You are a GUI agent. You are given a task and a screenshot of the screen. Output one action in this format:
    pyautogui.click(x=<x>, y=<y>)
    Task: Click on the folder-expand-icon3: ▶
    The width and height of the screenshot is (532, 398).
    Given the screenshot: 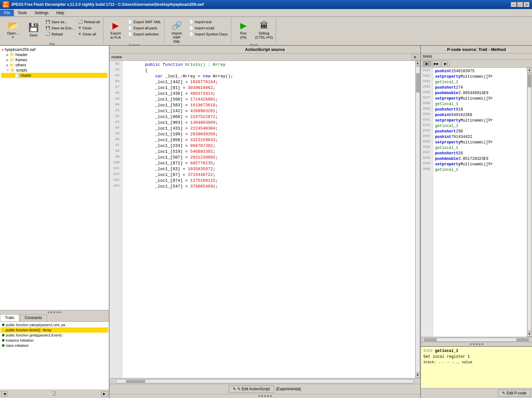 What is the action you would take?
    pyautogui.click(x=8, y=65)
    